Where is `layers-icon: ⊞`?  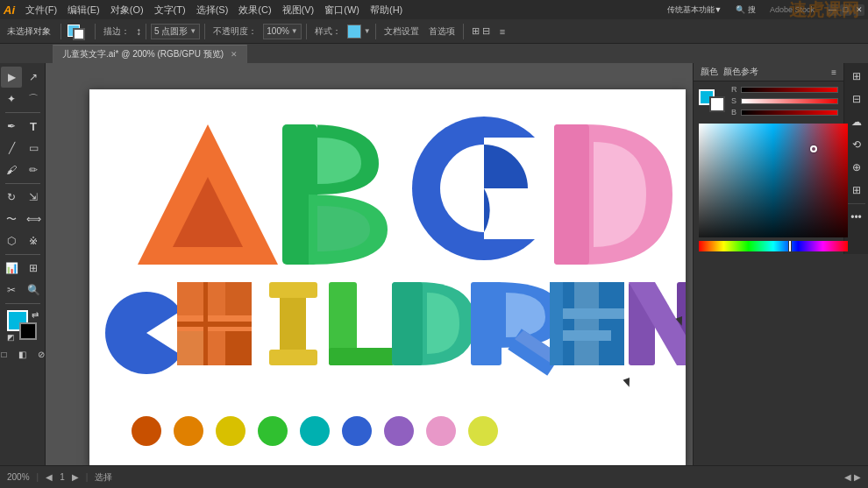 layers-icon: ⊞ is located at coordinates (857, 76).